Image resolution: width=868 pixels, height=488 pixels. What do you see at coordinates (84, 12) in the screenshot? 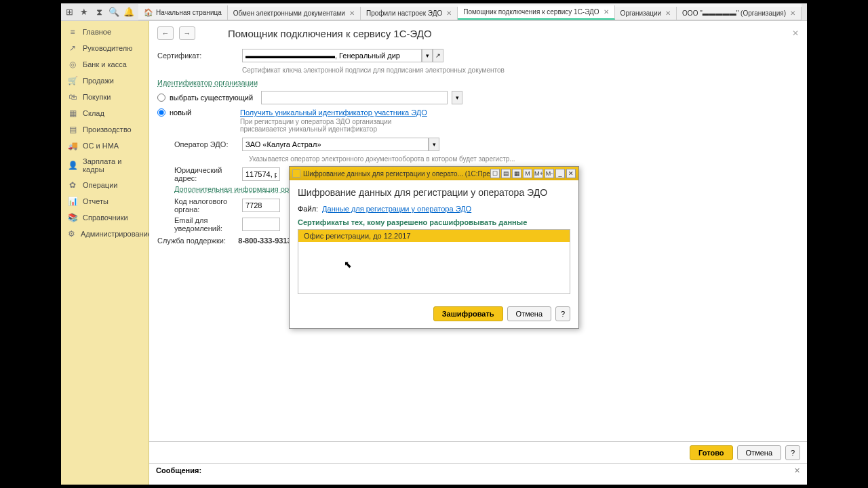
I see `star-icon: ★` at bounding box center [84, 12].